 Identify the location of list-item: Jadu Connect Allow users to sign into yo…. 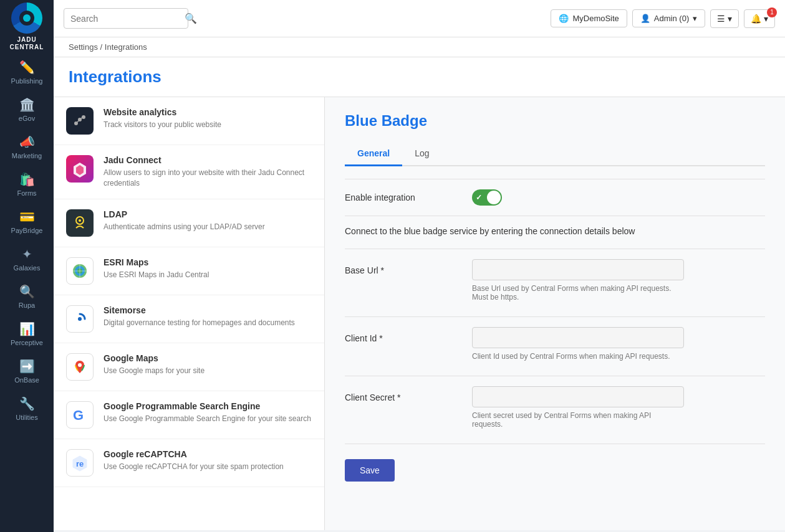
(189, 172).